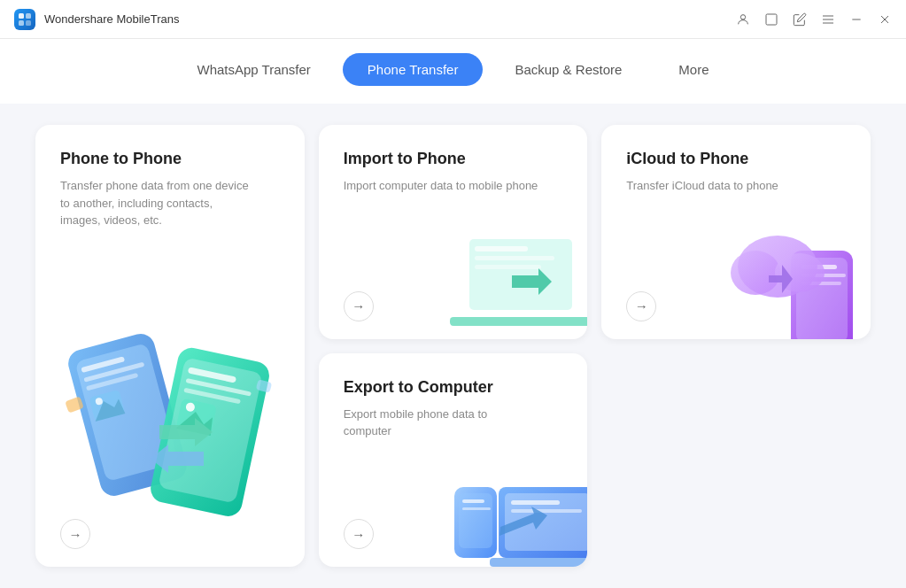 This screenshot has height=588, width=906. Describe the element at coordinates (512, 500) in the screenshot. I see `export-illustration` at that location.